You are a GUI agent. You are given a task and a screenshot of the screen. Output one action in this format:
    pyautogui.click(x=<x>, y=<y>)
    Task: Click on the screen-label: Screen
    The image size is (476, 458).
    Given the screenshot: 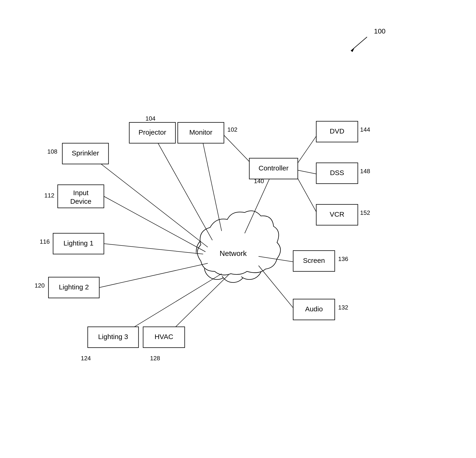 What is the action you would take?
    pyautogui.click(x=314, y=260)
    